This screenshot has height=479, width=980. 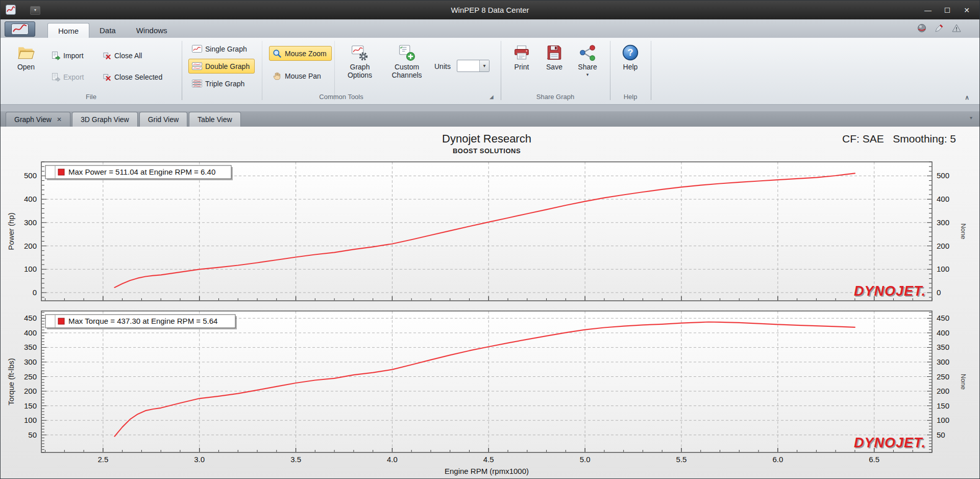 What do you see at coordinates (469, 66) in the screenshot?
I see `units-value` at bounding box center [469, 66].